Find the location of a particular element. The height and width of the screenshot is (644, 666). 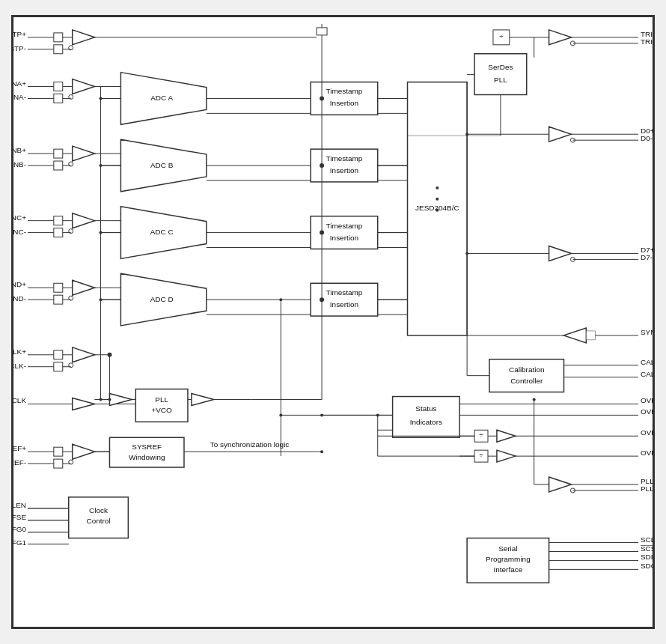

pin-ovrc: OVRC is located at coordinates (647, 433).